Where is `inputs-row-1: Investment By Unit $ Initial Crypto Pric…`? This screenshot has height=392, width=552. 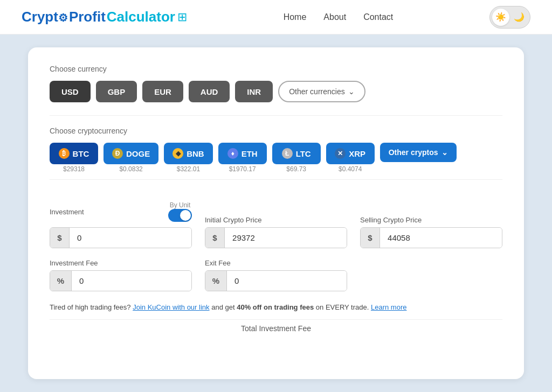
inputs-row-1: Investment By Unit $ Initial Crypto Pric… is located at coordinates (276, 225).